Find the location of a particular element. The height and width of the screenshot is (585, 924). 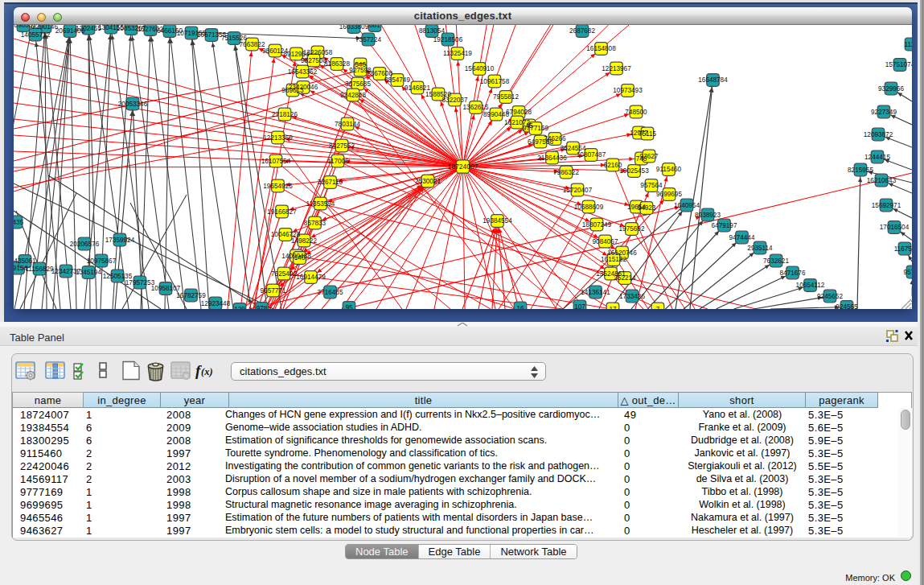

svg-text: 11156829 is located at coordinates (39, 269).